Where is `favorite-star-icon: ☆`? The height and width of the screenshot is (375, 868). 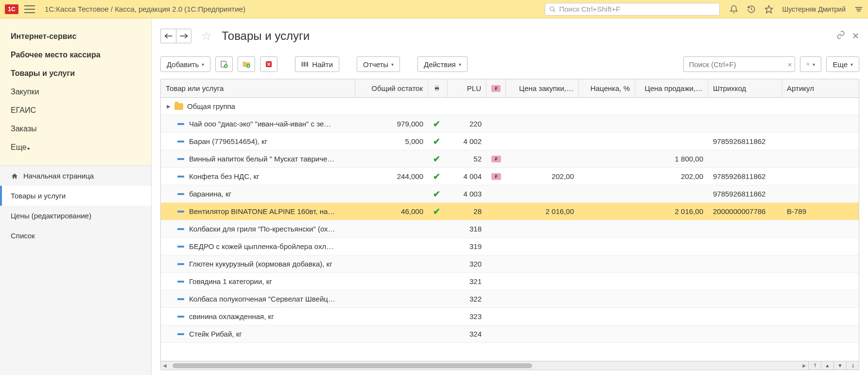 favorite-star-icon: ☆ is located at coordinates (207, 36).